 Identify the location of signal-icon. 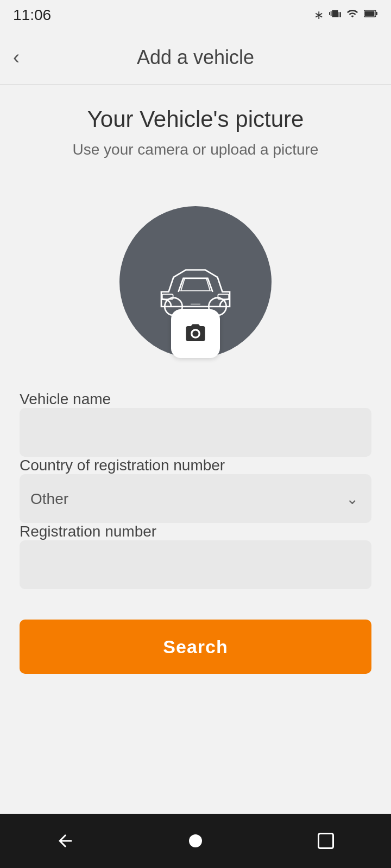
(352, 15).